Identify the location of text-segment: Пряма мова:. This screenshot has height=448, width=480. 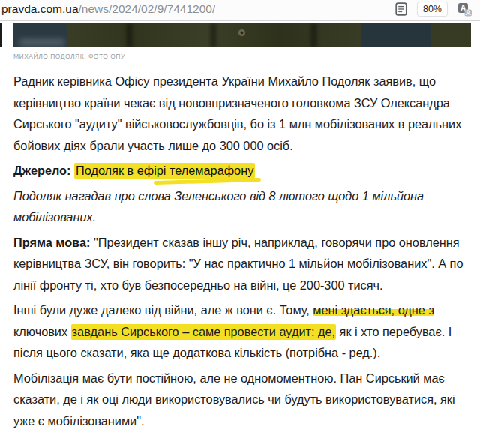
(54, 242).